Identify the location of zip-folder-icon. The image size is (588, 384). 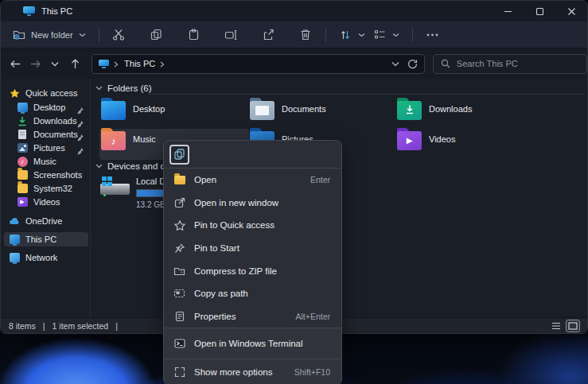
(180, 270).